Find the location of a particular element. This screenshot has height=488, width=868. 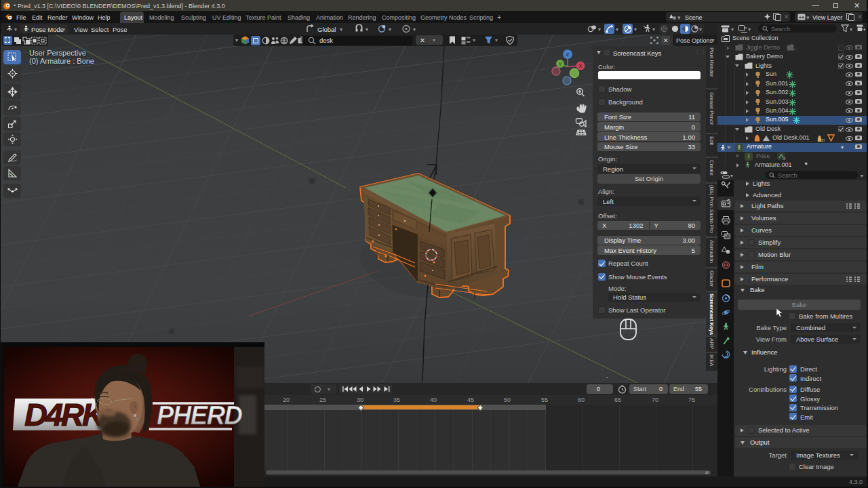

svg-text: X is located at coordinates (580, 66).